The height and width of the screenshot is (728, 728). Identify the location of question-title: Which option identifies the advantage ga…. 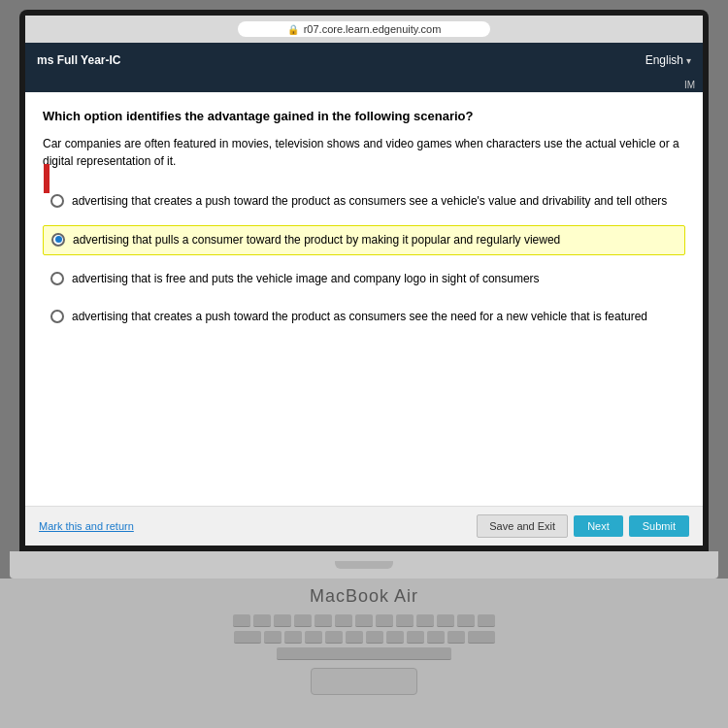
(364, 116).